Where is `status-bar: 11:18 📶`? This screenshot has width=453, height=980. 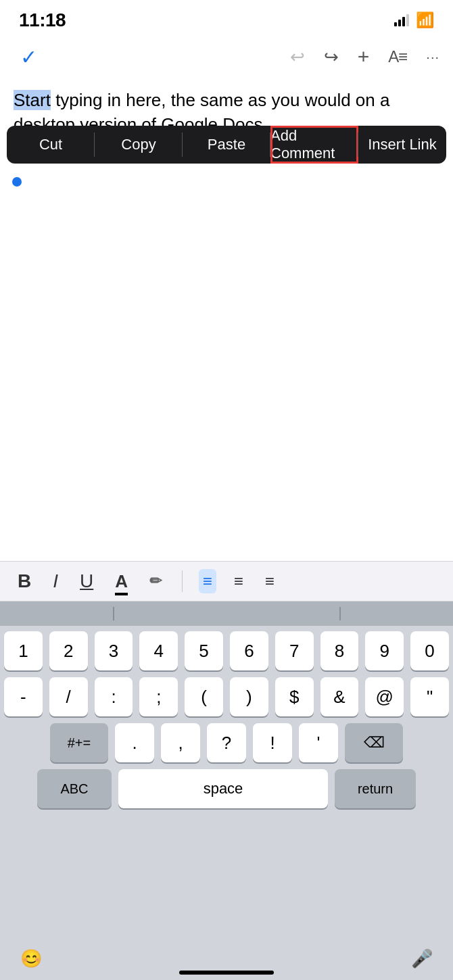
status-bar: 11:18 📶 is located at coordinates (226, 18).